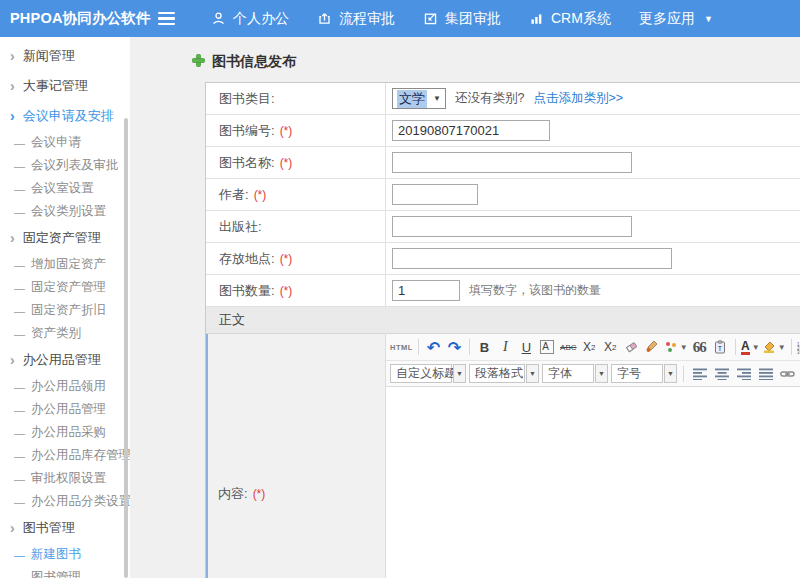 The height and width of the screenshot is (578, 800). Describe the element at coordinates (744, 374) in the screenshot. I see `align-right-icon` at that location.